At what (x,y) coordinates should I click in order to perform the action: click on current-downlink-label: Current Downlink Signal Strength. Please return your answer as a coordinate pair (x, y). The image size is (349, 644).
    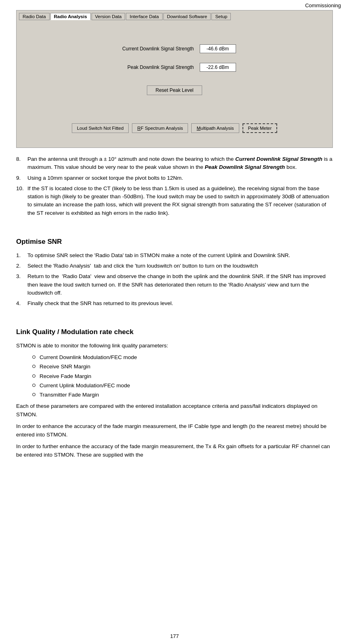
    Looking at the image, I should click on (154, 49).